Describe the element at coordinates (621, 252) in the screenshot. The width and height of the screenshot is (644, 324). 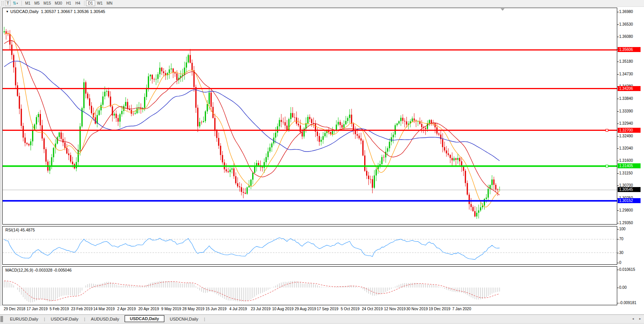
I see `price-tick-label: 30` at that location.